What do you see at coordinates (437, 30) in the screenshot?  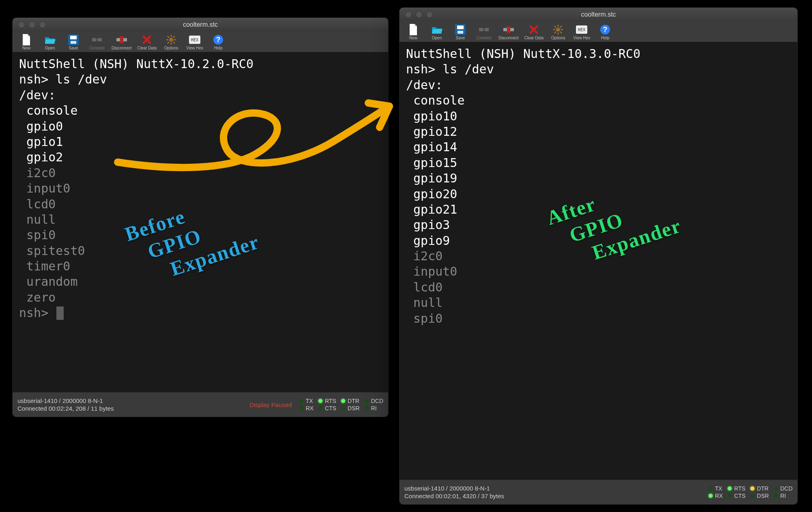 I see `open-icon` at bounding box center [437, 30].